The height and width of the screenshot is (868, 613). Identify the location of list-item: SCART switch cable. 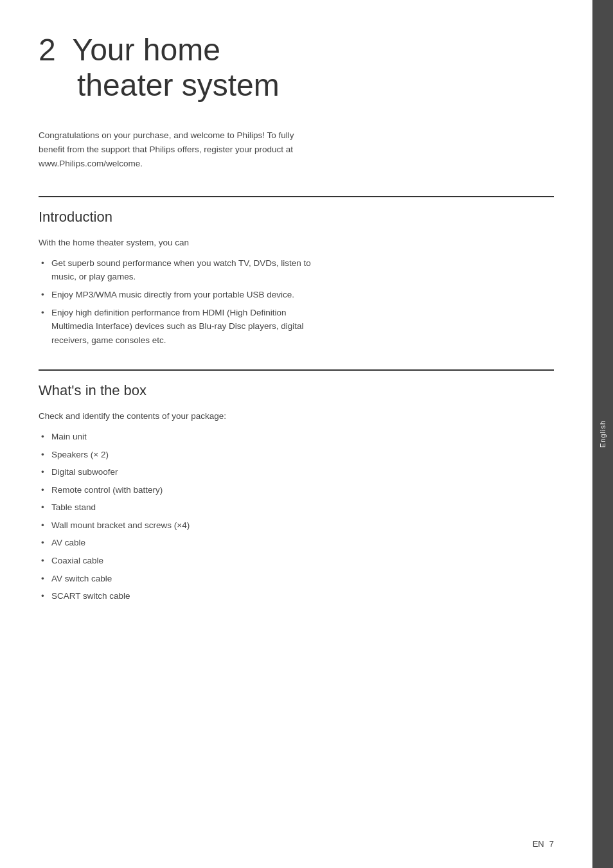
(180, 596).